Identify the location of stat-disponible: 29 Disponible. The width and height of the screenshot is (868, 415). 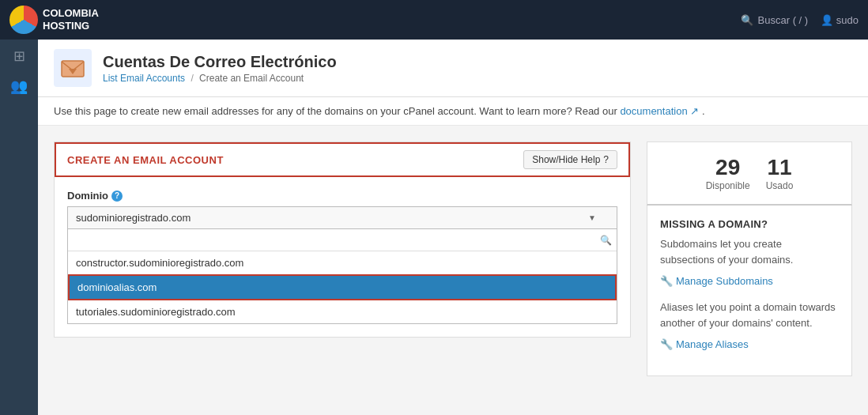
(728, 173).